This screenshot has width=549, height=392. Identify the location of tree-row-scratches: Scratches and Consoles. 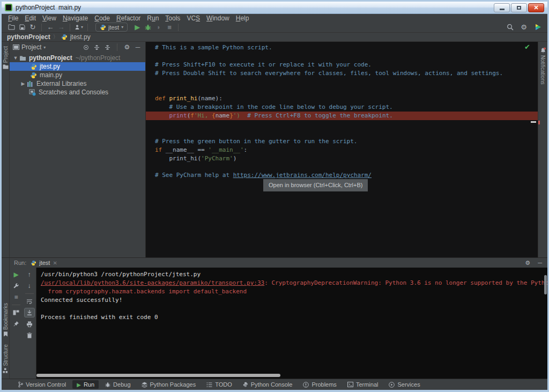
(77, 92).